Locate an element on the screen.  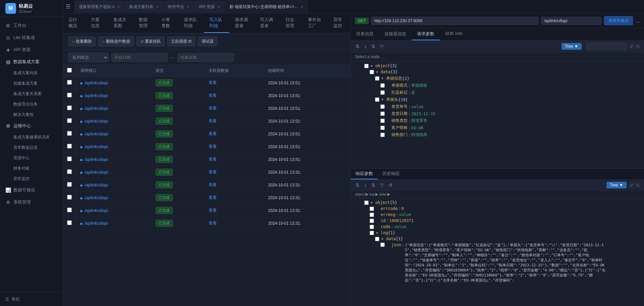
hamburger-icon: ☰ is located at coordinates (68, 7).